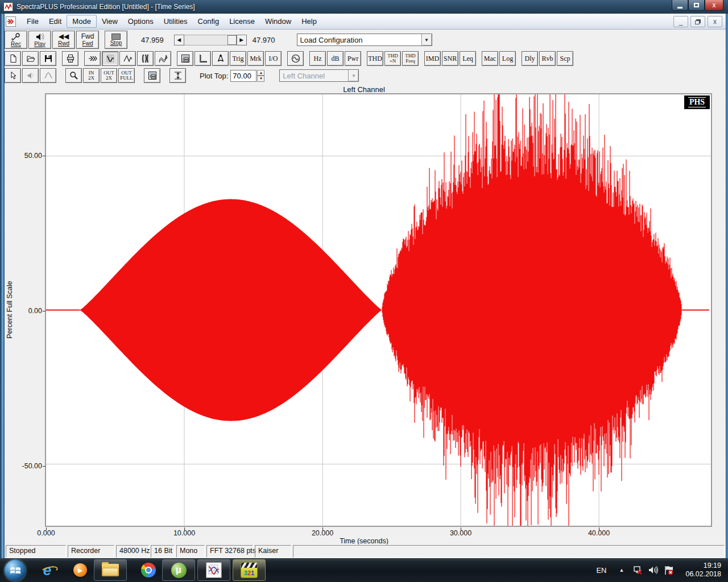 The height and width of the screenshot is (582, 728). Describe the element at coordinates (232, 40) in the screenshot. I see `scrollbar-thumb` at that location.